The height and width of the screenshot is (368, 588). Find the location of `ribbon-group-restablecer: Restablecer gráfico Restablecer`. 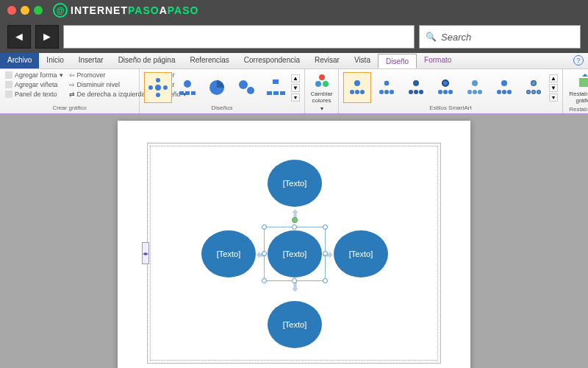

ribbon-group-restablecer: Restablecer gráfico Restablecer is located at coordinates (576, 91).